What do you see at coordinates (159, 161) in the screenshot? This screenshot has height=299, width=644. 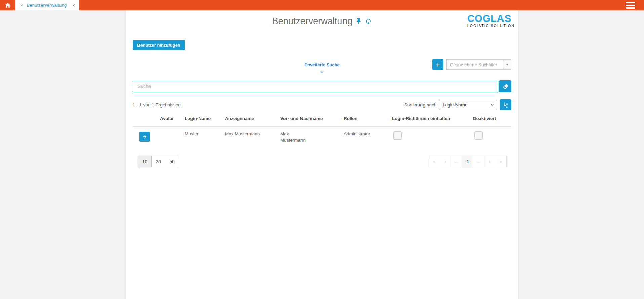 I see `page-size-selector: 10 20 50` at bounding box center [159, 161].